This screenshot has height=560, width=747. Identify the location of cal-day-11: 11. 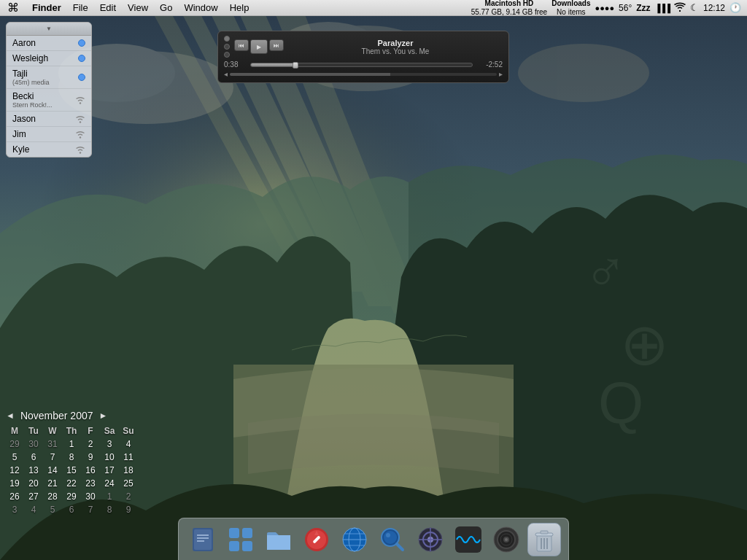
(128, 457).